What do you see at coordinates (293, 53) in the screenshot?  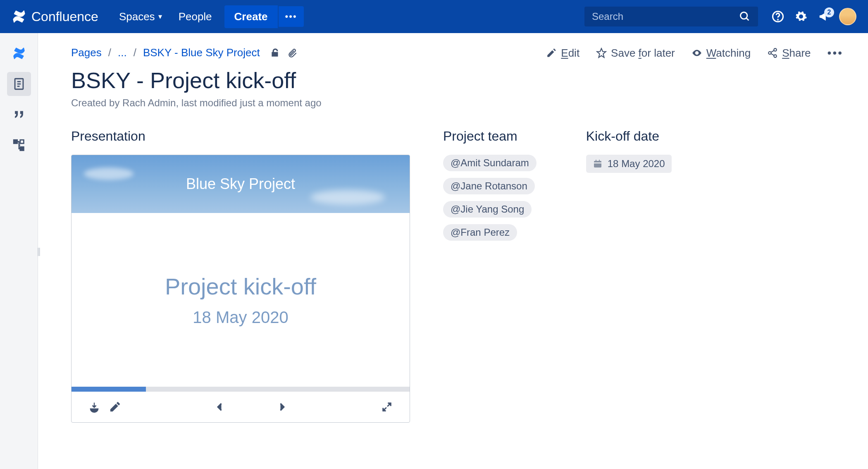 I see `attachments-icon` at bounding box center [293, 53].